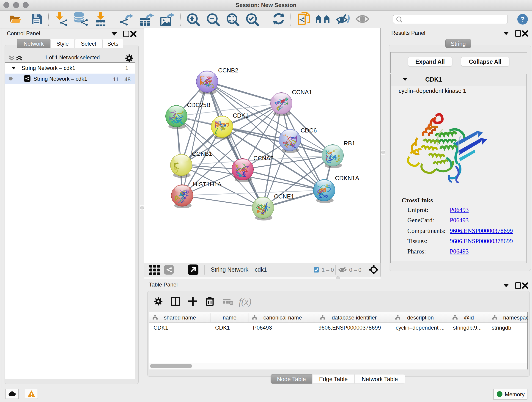  What do you see at coordinates (199, 105) in the screenshot?
I see `svg-text: CDC25B` at bounding box center [199, 105].